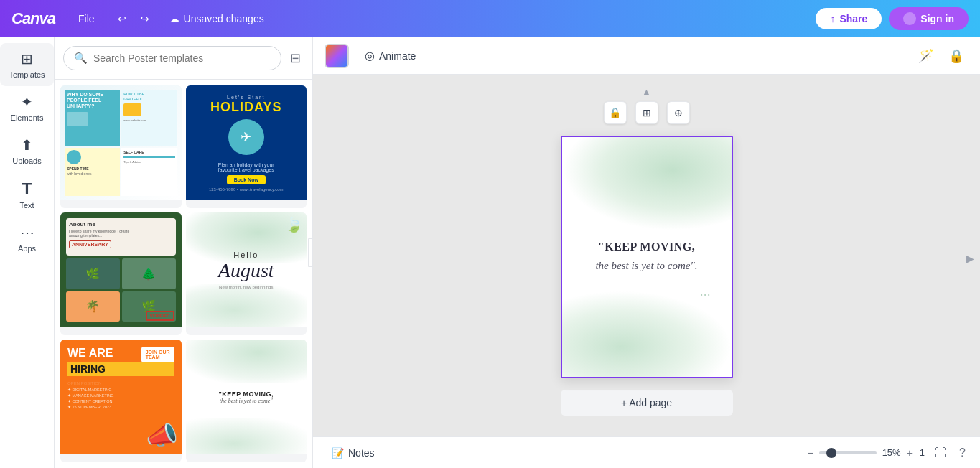 The image size is (980, 468). What do you see at coordinates (162, 436) in the screenshot?
I see `hiring-megaphone-icon: 📣` at bounding box center [162, 436].